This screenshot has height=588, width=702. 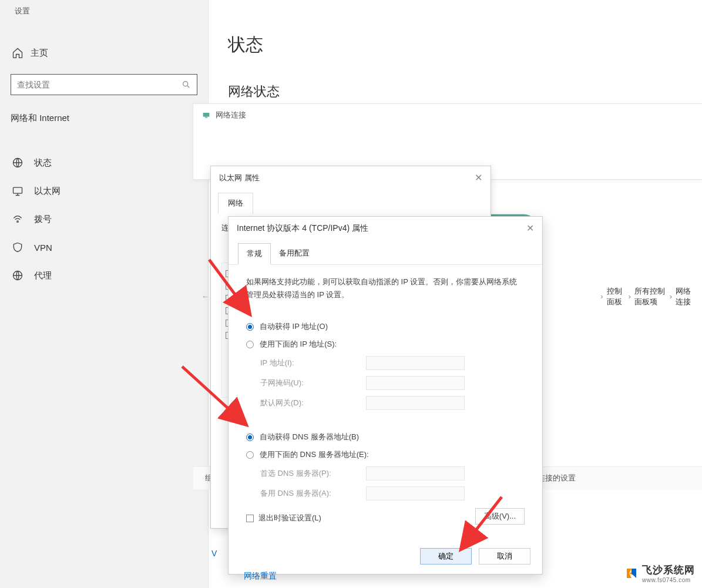 I want to click on sidebar-item-label: VPN, so click(x=43, y=248).